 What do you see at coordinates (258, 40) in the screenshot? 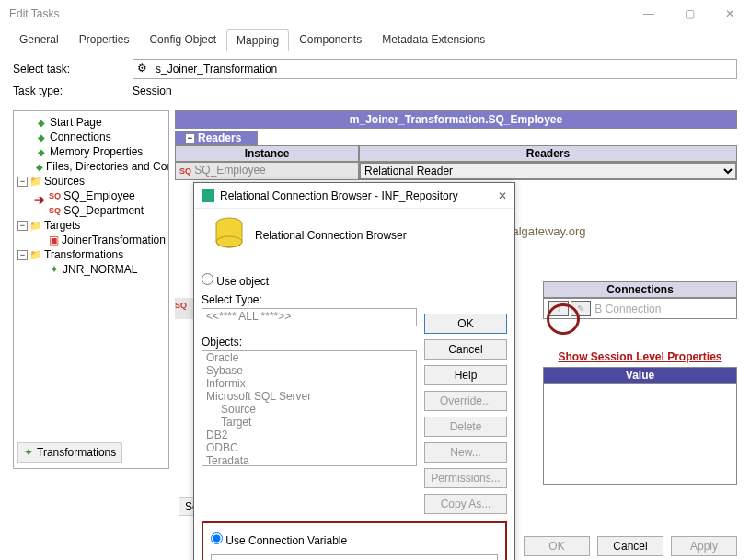
I see `tab-mapping: Mapping` at bounding box center [258, 40].